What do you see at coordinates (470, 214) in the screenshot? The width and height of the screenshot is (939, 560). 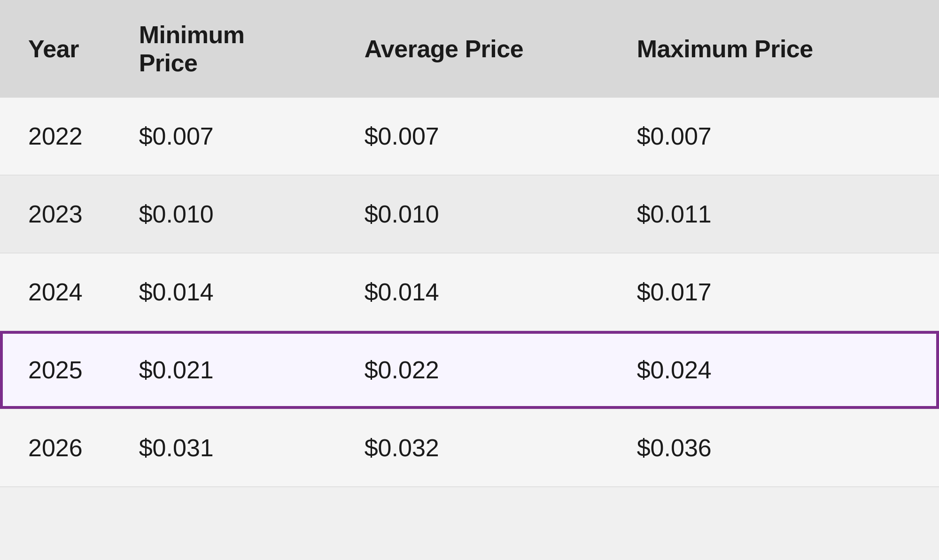 I see `table-row: 2023$0.010$0.010$0.011` at bounding box center [470, 214].